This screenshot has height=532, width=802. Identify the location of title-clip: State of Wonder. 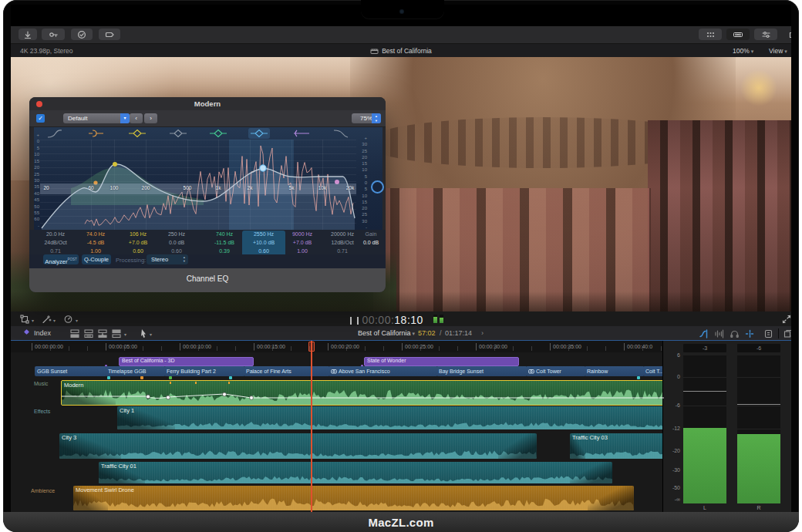
(441, 362).